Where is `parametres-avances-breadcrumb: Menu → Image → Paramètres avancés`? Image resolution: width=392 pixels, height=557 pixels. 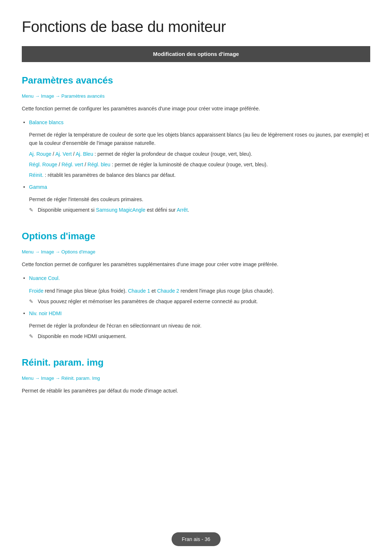 parametres-avances-breadcrumb: Menu → Image → Paramètres avancés is located at coordinates (196, 97).